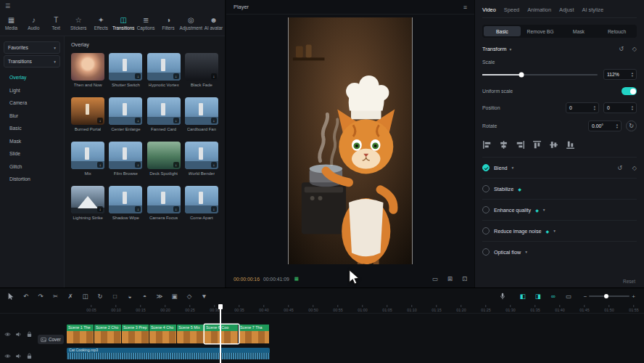  What do you see at coordinates (503, 144) in the screenshot?
I see `align-center-horizontal-icon` at bounding box center [503, 144].